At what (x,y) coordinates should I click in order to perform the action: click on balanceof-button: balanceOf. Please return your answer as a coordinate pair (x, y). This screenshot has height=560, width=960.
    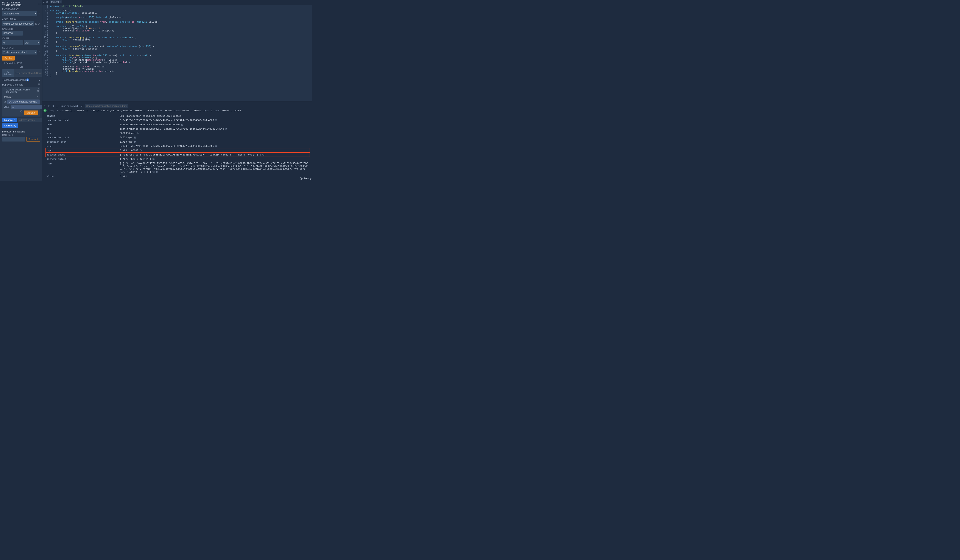
    Looking at the image, I should click on (10, 120).